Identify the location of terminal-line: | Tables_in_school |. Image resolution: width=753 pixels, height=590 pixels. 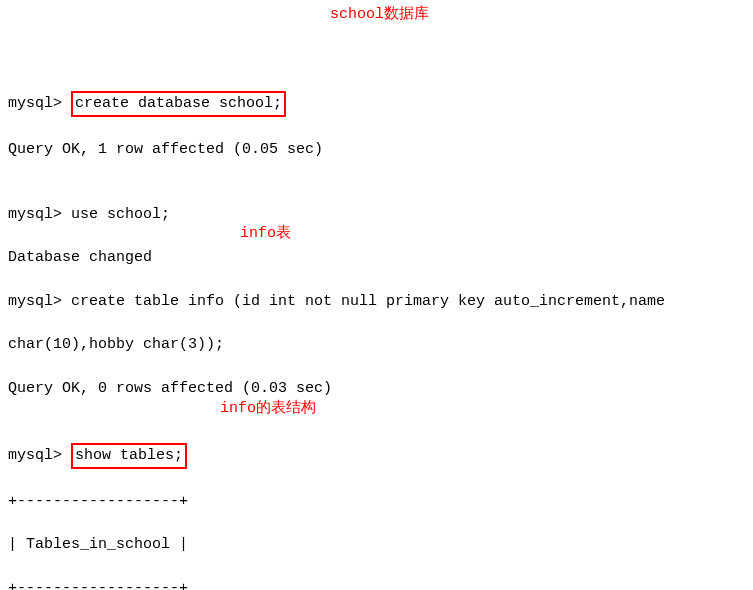
(376, 545).